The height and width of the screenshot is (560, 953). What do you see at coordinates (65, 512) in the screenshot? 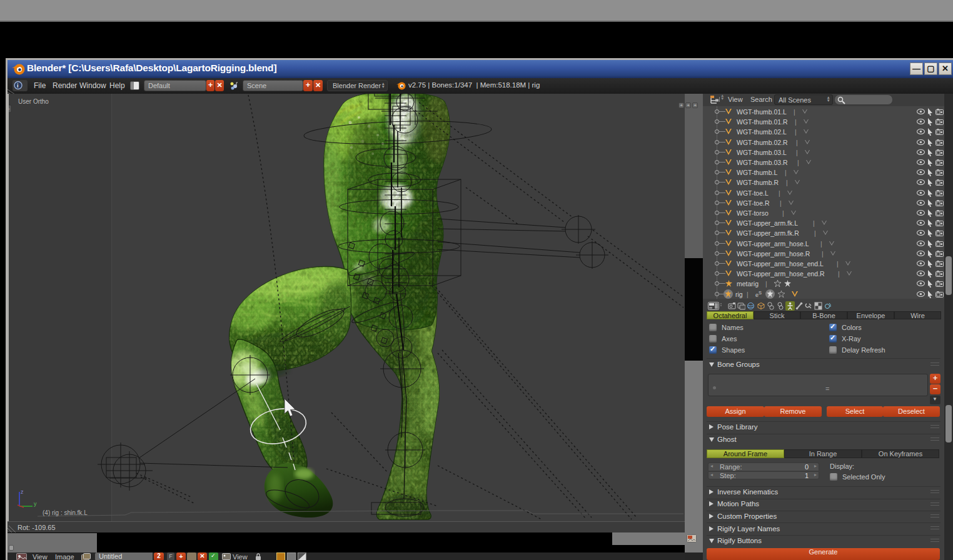
I see `svg-text: (4) rig : shin.fk.L` at bounding box center [65, 512].